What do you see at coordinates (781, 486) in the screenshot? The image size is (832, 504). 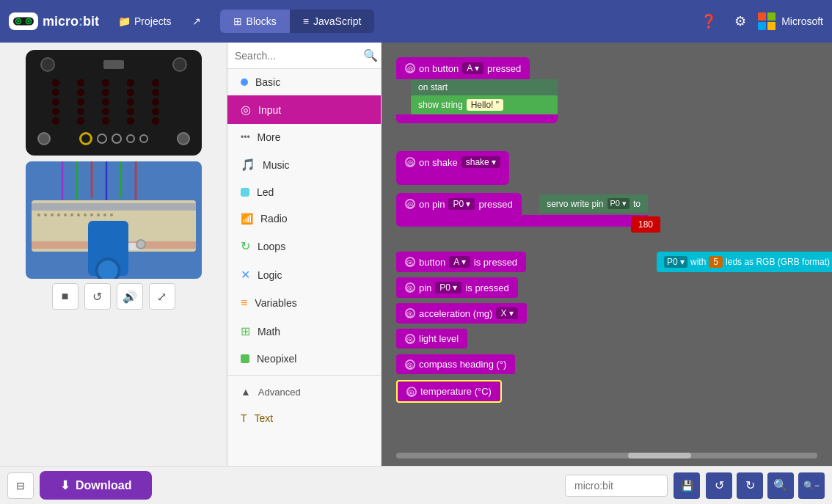 I see `zoom-in-button: 🔍` at bounding box center [781, 486].